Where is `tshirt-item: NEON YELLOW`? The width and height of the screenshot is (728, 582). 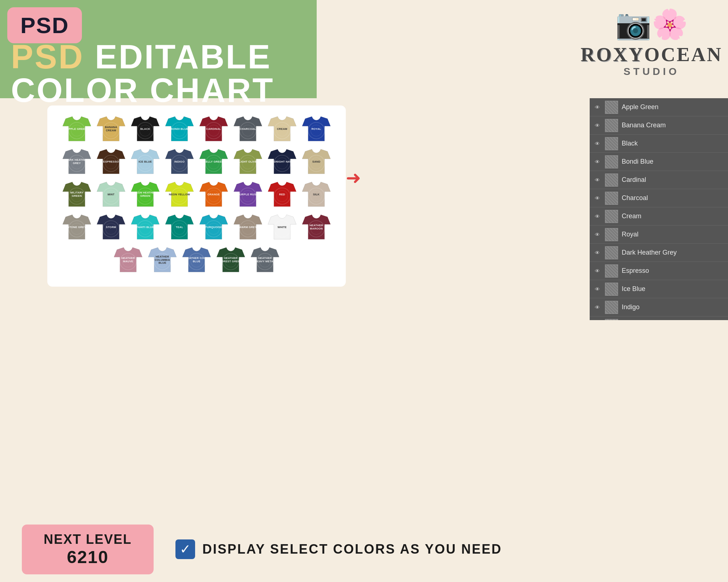
tshirt-item: NEON YELLOW is located at coordinates (179, 195).